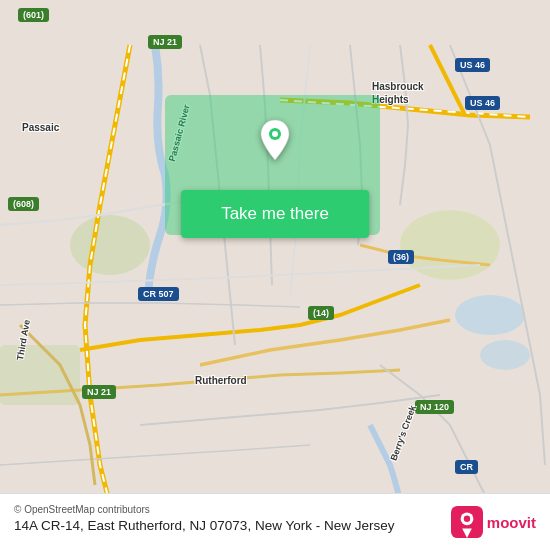 The width and height of the screenshot is (550, 550). I want to click on badge-608: (608), so click(24, 204).